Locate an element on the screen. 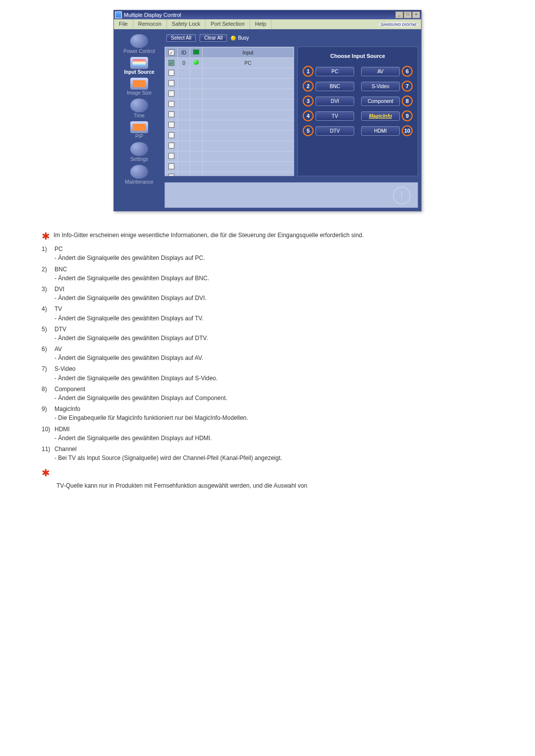  sidebar-label: Input Source is located at coordinates (139, 72).